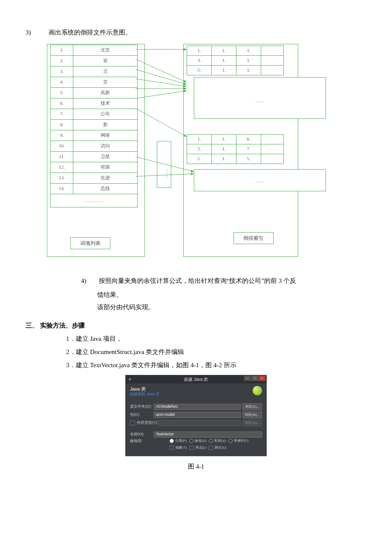 The image size is (392, 544). What do you see at coordinates (231, 441) in the screenshot?
I see `radio-protected` at bounding box center [231, 441].